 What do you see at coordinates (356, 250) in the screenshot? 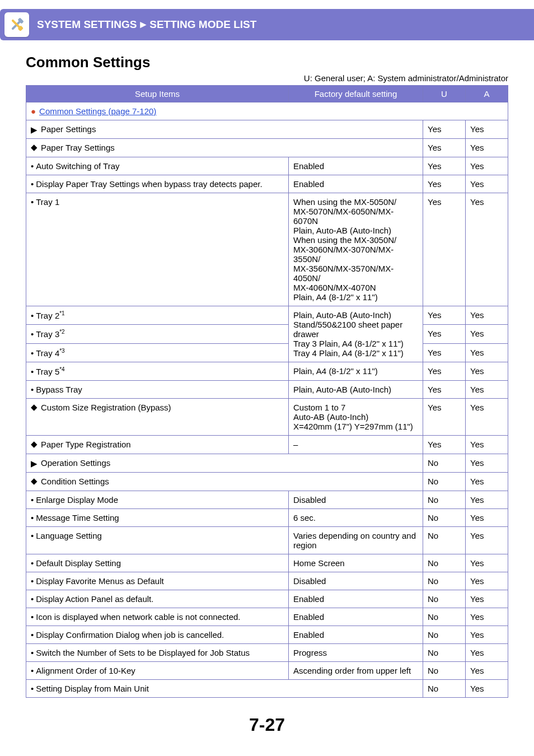
I see `cell-default: When using the MX-5050N/ MX-5070N/MX-605…` at bounding box center [356, 250].